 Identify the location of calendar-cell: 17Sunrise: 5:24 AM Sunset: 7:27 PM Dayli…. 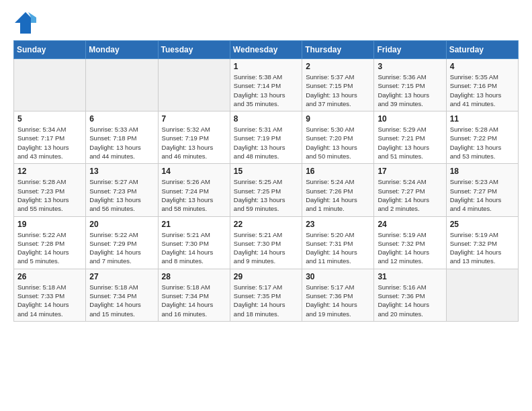
(410, 190).